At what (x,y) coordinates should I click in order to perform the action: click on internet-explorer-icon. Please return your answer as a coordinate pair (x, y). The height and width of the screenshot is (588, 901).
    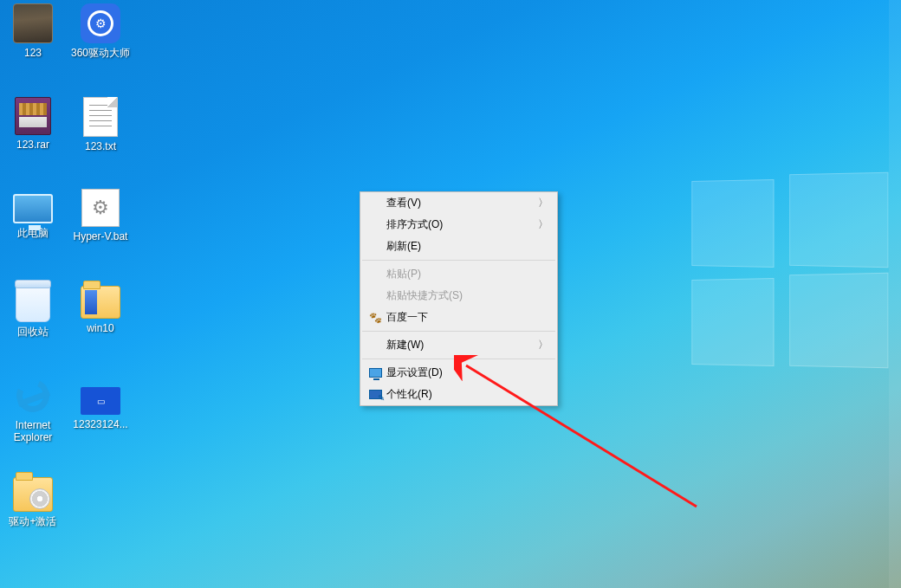
    Looking at the image, I should click on (33, 396).